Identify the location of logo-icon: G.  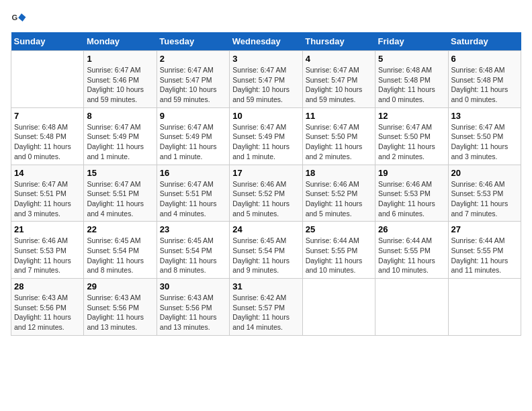
(19, 19).